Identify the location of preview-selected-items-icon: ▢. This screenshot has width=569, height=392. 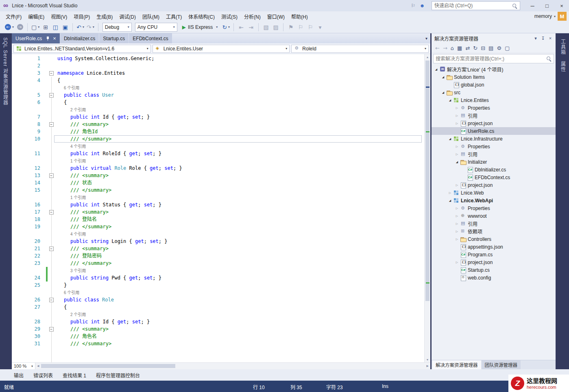
(507, 48).